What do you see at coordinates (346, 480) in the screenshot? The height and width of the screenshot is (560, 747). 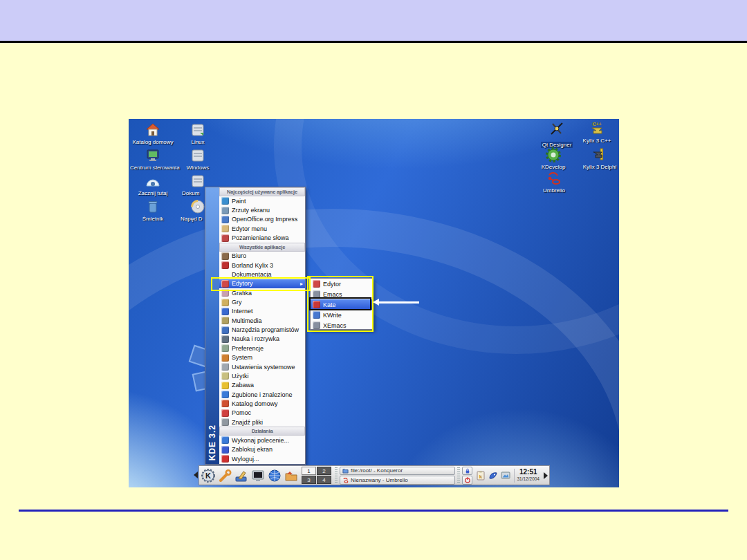 I see `umbrello-icon` at bounding box center [346, 480].